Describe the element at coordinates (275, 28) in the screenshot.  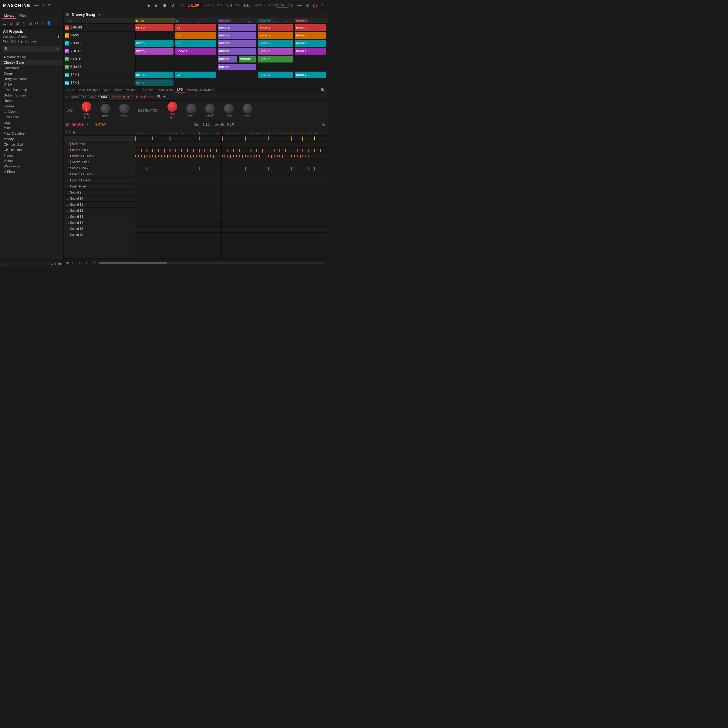
I see `pattern-drums-hook1: HOOK 1` at that location.